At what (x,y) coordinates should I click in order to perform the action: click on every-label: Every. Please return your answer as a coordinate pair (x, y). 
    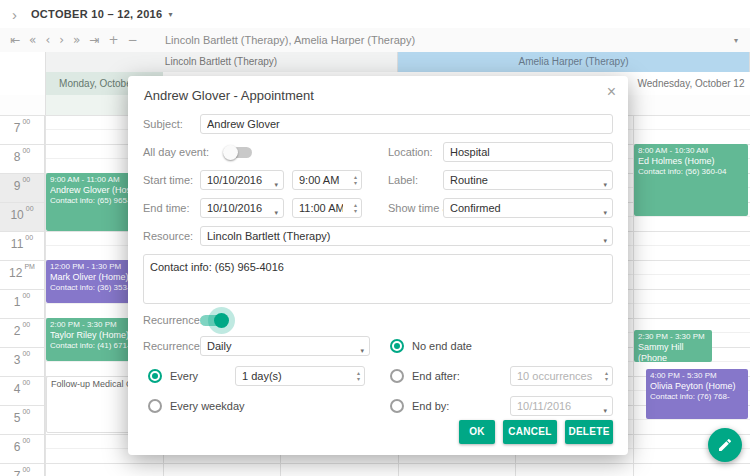
    Looking at the image, I should click on (184, 376).